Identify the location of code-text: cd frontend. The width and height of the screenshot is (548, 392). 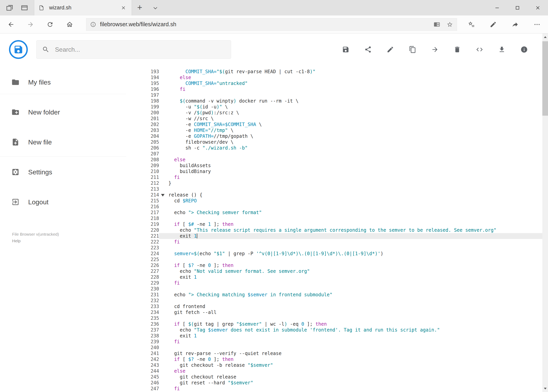
(355, 307).